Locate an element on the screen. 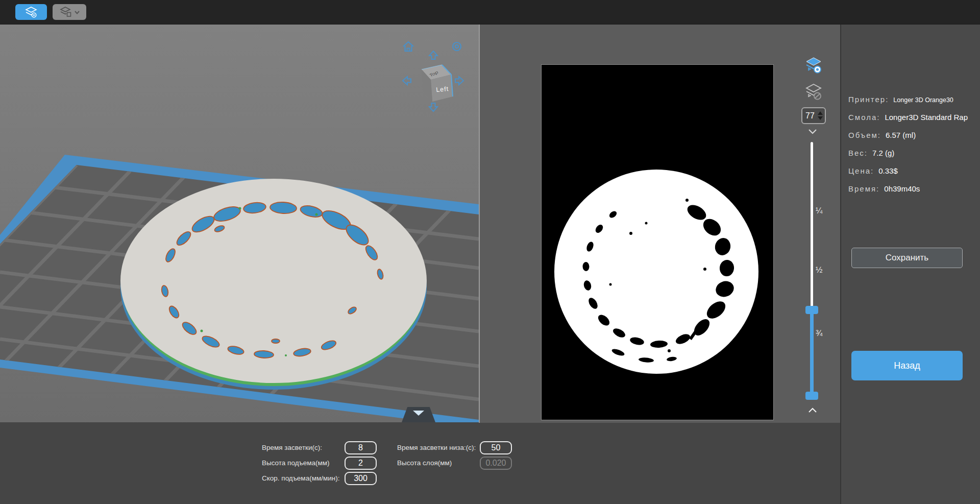 This screenshot has height=504, width=980. price-value: 0.33$ is located at coordinates (888, 171).